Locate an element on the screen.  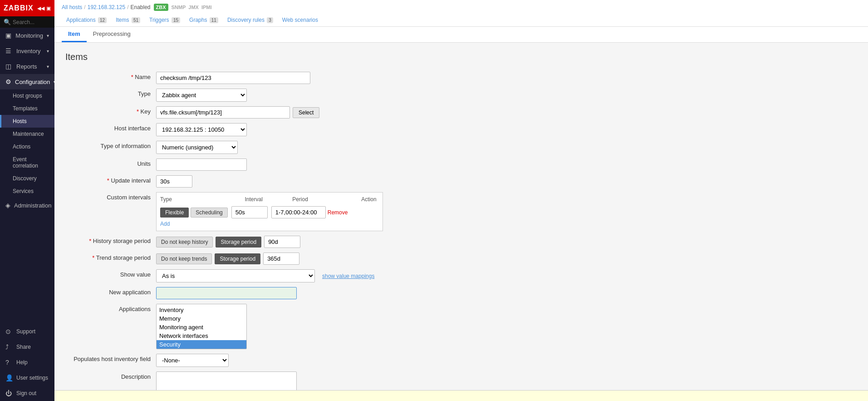
label-custom-intervals: Custom intervals is located at coordinates (111, 212).